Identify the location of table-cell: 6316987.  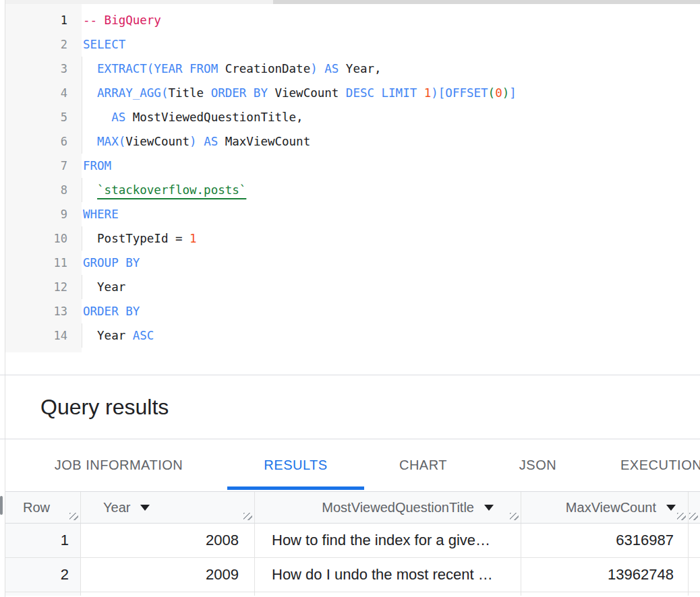
(605, 540).